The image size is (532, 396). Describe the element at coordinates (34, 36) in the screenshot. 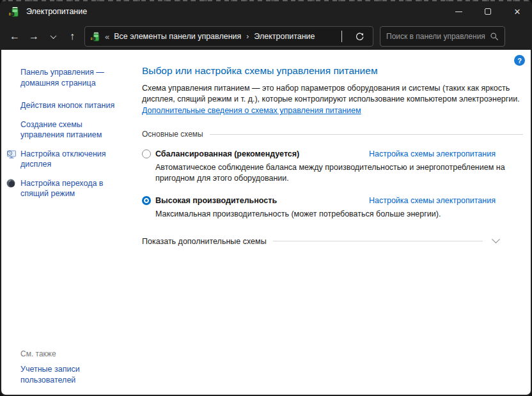

I see `forward-button: →` at that location.